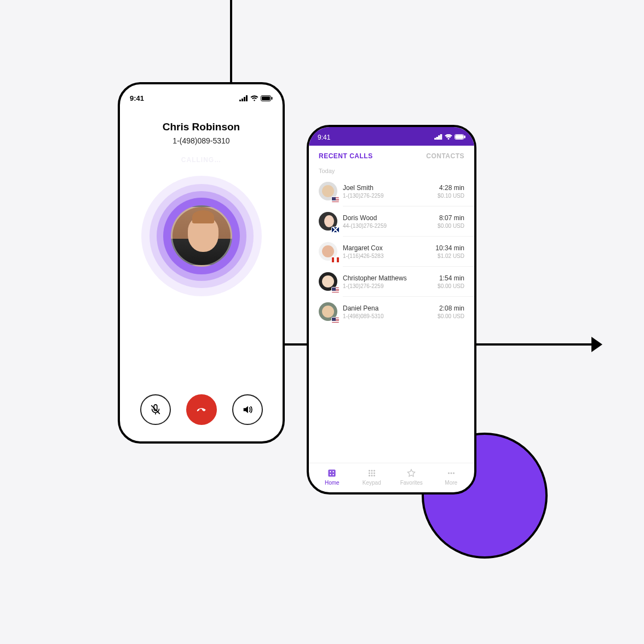  I want to click on phone-calling: 9:41 Chris Robinson 1-(498)089-5310 CALL…, so click(202, 263).